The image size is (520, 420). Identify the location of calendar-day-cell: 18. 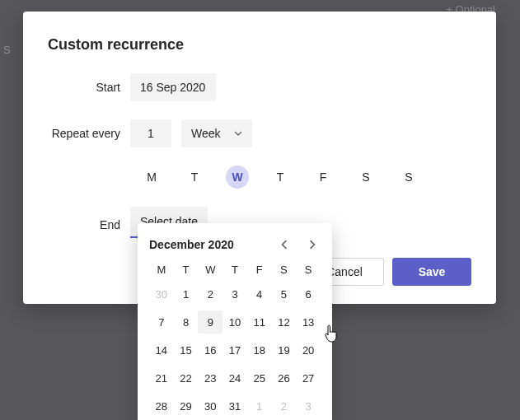
(260, 350).